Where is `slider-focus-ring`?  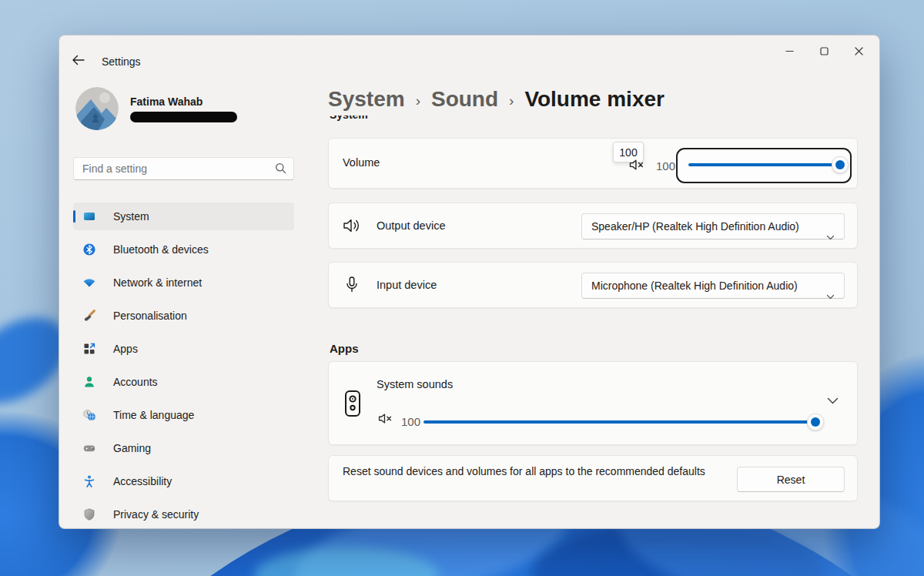
slider-focus-ring is located at coordinates (764, 166).